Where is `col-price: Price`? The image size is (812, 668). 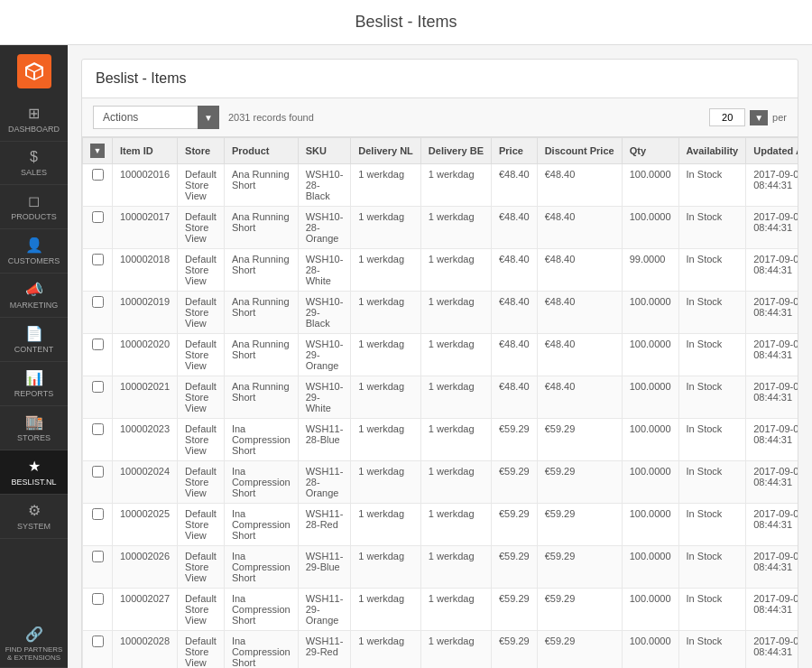
col-price: Price is located at coordinates (514, 152).